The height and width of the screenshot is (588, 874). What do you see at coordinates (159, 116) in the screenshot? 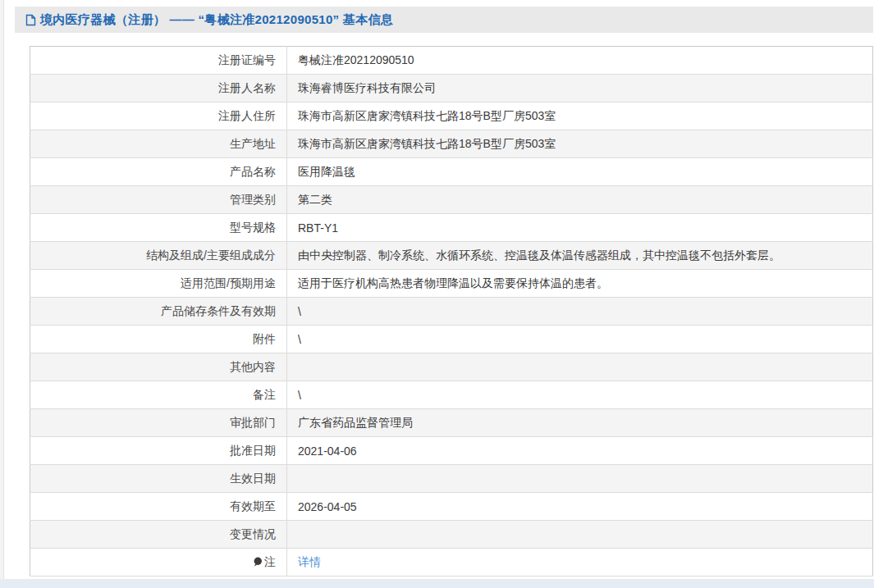
I see `row-label: 注册人住所` at bounding box center [159, 116].